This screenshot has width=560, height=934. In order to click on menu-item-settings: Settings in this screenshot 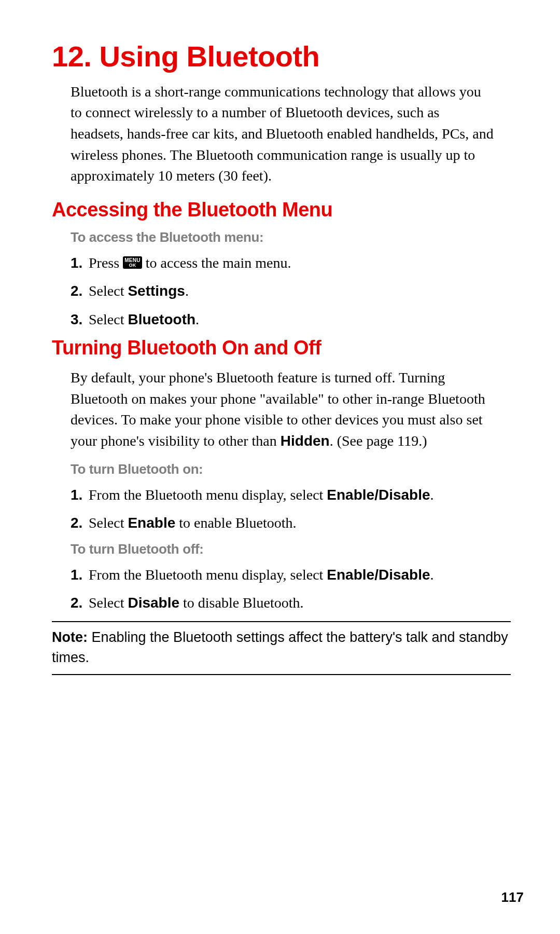, I will do `click(156, 291)`.